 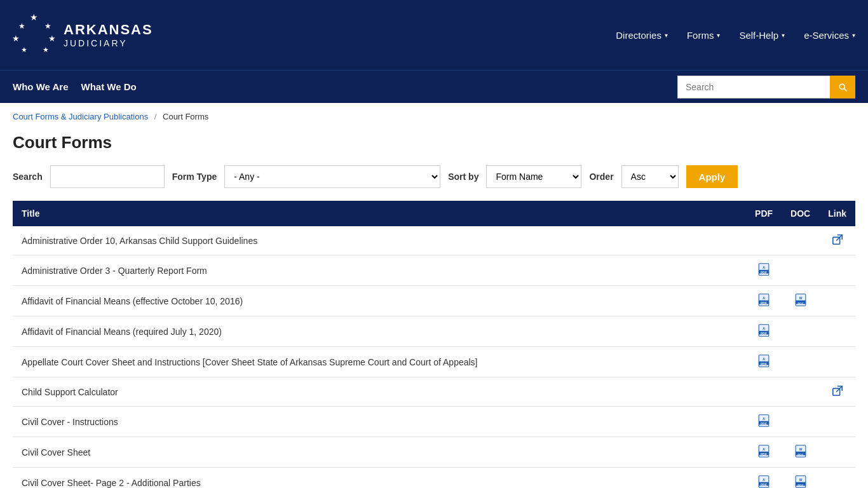 I want to click on row-pdf, so click(x=764, y=241).